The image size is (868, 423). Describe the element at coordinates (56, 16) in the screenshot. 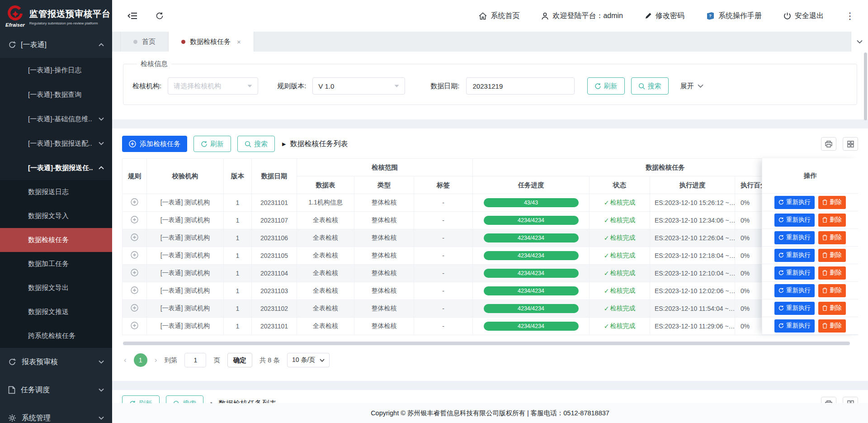

I see `brand-logo: Efraiser 监管报送预审核平台 Regulatory submission…` at that location.